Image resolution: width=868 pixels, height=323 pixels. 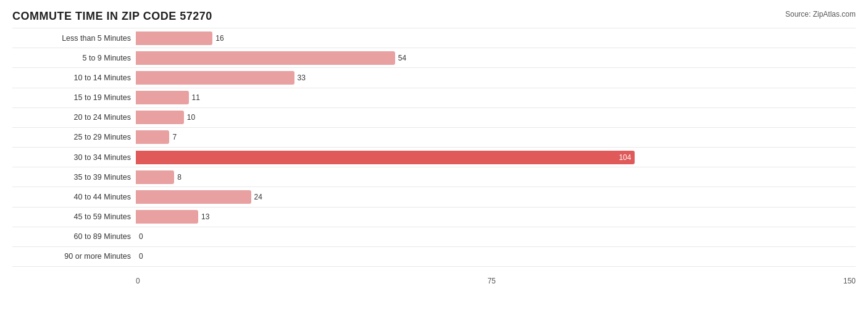 I want to click on bar-fill: 104, so click(x=385, y=157).